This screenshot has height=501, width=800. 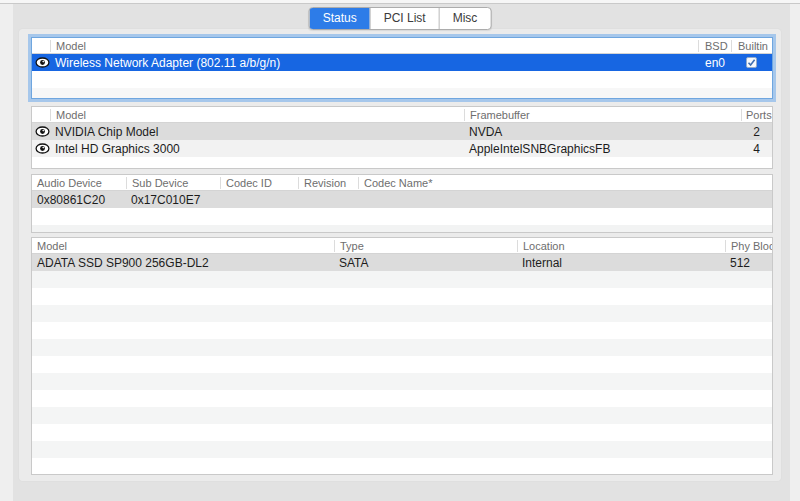 What do you see at coordinates (257, 149) in the screenshot?
I see `graphics-model-cell: Intel HD Graphics 3000` at bounding box center [257, 149].